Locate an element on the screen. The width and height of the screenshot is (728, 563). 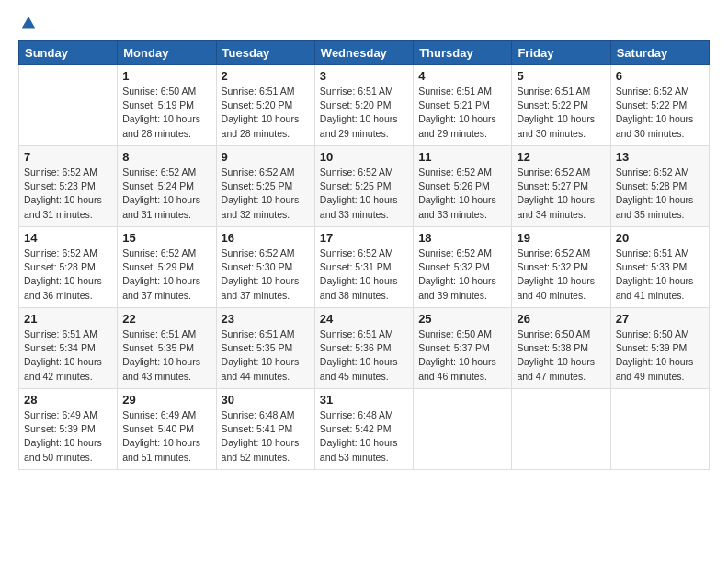
day-number: 8 is located at coordinates (166, 156).